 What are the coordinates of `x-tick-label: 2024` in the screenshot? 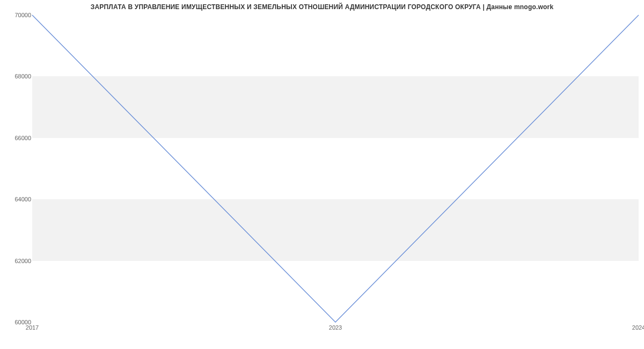 It's located at (638, 328).